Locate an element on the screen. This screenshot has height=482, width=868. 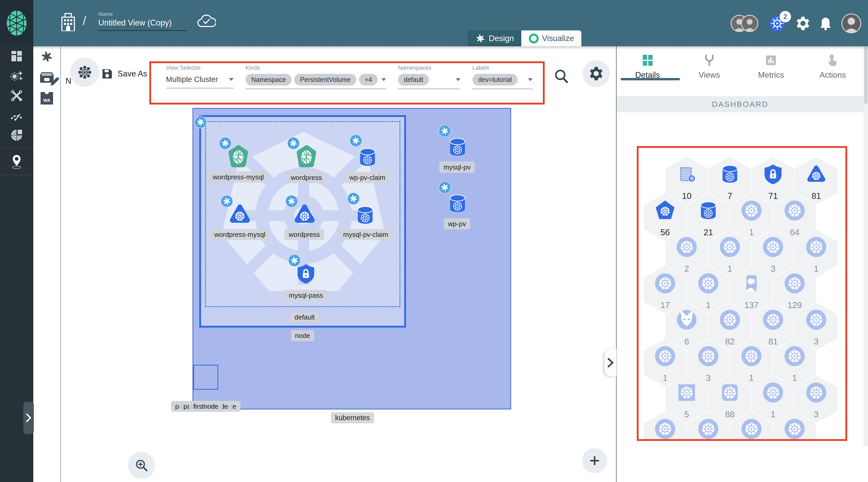
node-label: node is located at coordinates (303, 335).